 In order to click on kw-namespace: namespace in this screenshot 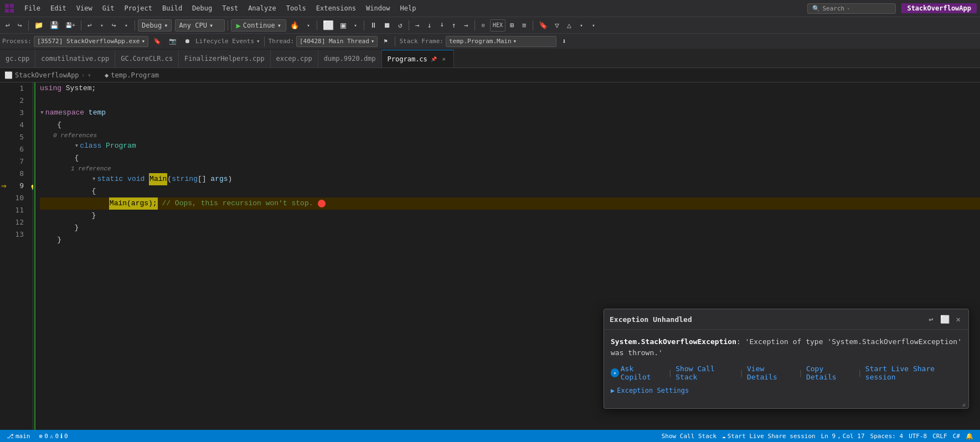, I will do `click(65, 113)`.